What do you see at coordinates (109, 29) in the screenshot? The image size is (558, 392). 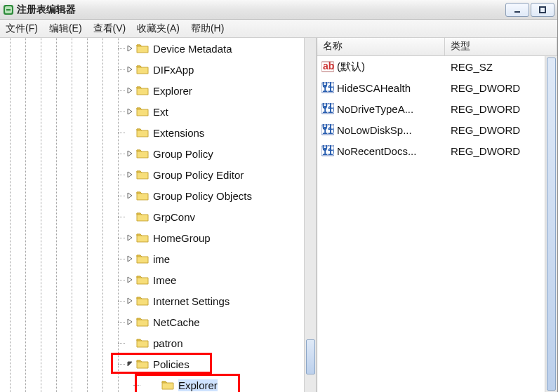 I see `menu-view: 查看(V)` at bounding box center [109, 29].